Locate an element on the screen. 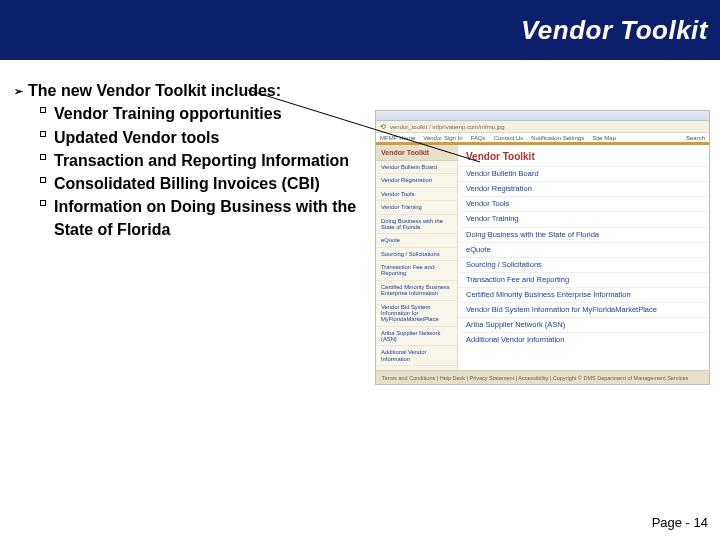 This screenshot has width=720, height=540. browser-toolbar: ⟲ vendor_toolkit / mfprivatemp.com/mfmp.… is located at coordinates (542, 127).